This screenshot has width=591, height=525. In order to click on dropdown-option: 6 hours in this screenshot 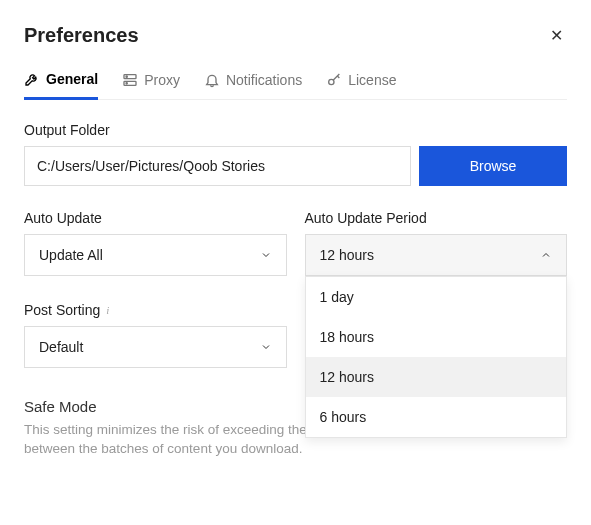, I will do `click(436, 417)`.